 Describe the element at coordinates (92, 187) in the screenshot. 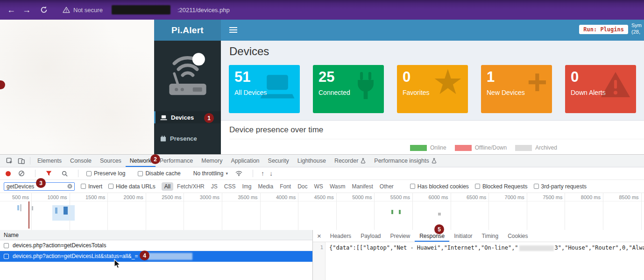

I see `invert-checkbox: Invert` at that location.